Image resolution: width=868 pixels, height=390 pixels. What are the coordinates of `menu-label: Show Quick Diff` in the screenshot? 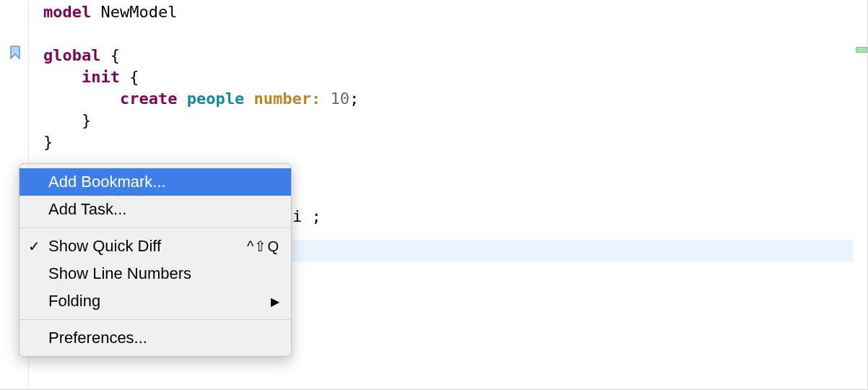 It's located at (105, 246).